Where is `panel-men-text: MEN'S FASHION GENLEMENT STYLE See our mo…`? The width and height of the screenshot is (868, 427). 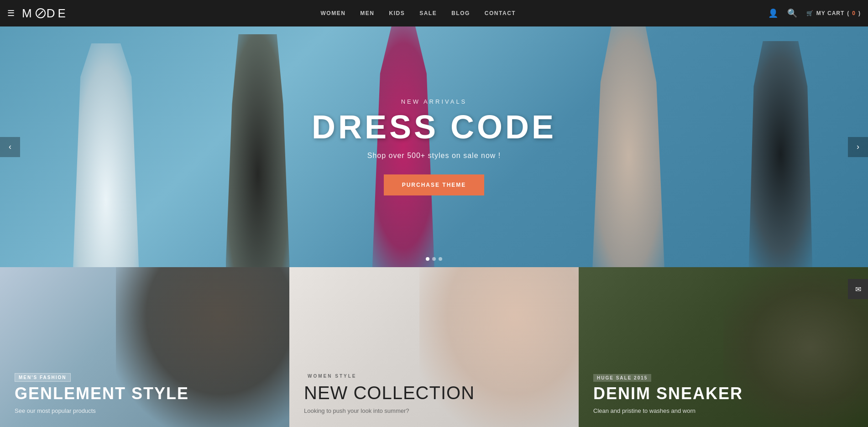
panel-men-text: MEN'S FASHION GENLEMENT STYLE See our mo… is located at coordinates (102, 394).